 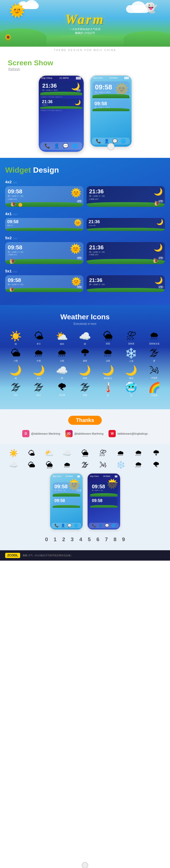 I want to click on hero-ghost-icon: 👻, so click(x=151, y=8).